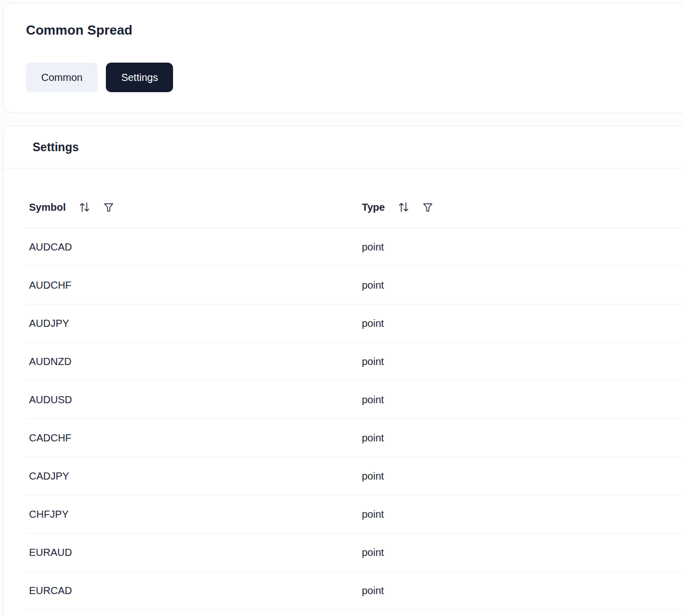 The image size is (683, 616). Describe the element at coordinates (354, 591) in the screenshot. I see `table-row: EURCAD point` at that location.